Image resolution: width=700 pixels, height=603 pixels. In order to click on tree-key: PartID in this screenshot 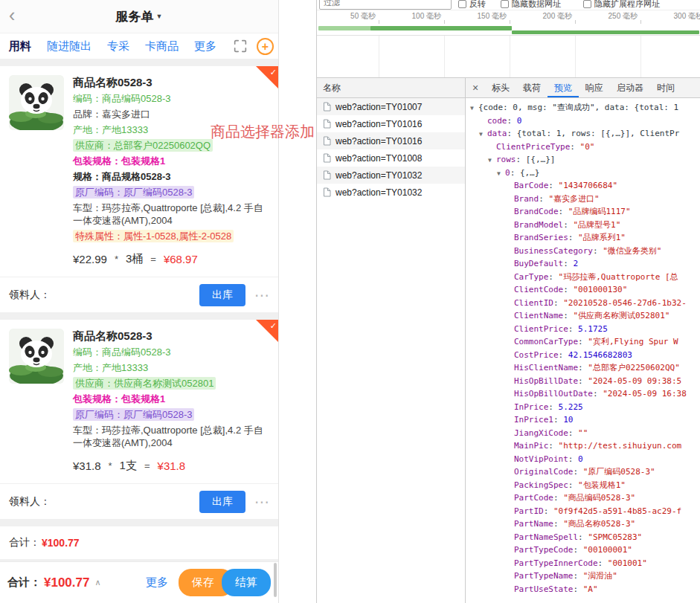, I will do `click(529, 512)`.